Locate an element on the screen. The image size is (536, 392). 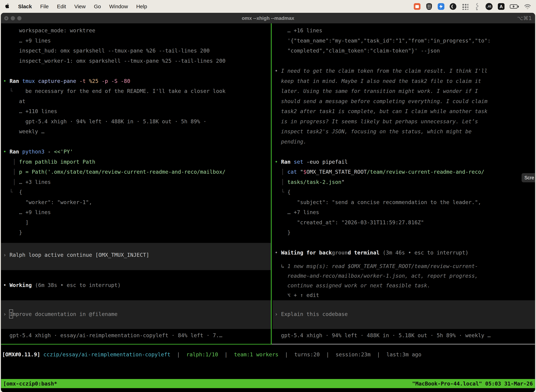
text-segment: 1 new msg(s): read $OMX_TEAM_STATE_ROOT/… is located at coordinates (383, 266).